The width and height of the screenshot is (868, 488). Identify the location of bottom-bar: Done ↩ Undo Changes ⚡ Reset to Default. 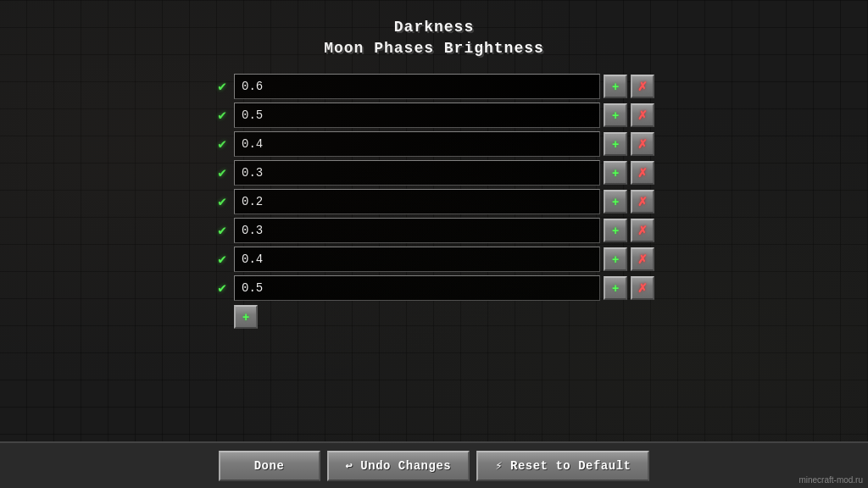
(434, 464).